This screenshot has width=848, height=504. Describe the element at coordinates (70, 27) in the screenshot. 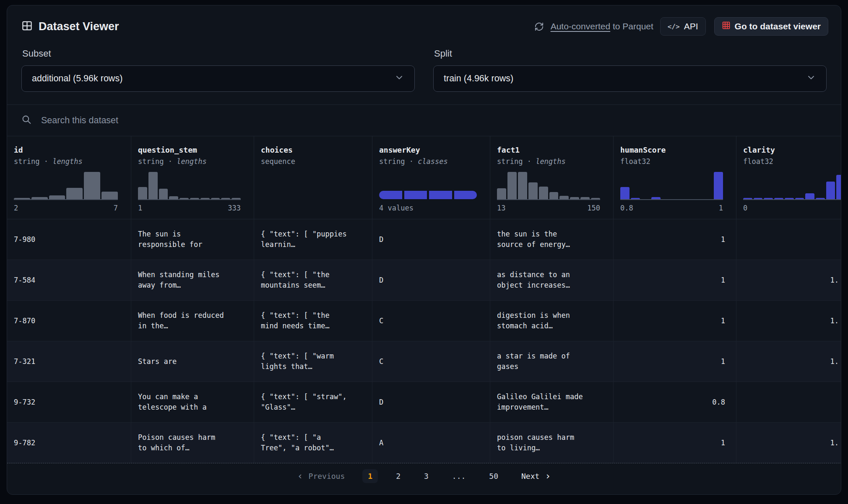

I see `title-wrap: Dataset Viewer` at that location.